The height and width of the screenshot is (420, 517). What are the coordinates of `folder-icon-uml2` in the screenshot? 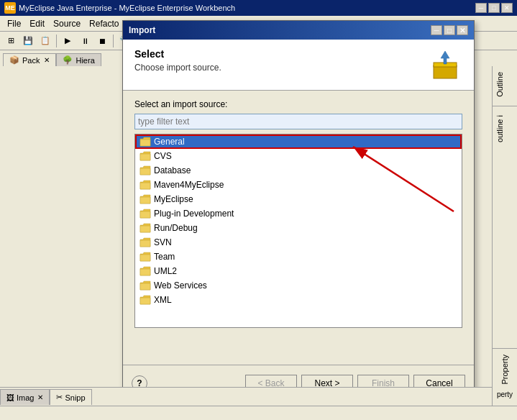 It's located at (145, 271).